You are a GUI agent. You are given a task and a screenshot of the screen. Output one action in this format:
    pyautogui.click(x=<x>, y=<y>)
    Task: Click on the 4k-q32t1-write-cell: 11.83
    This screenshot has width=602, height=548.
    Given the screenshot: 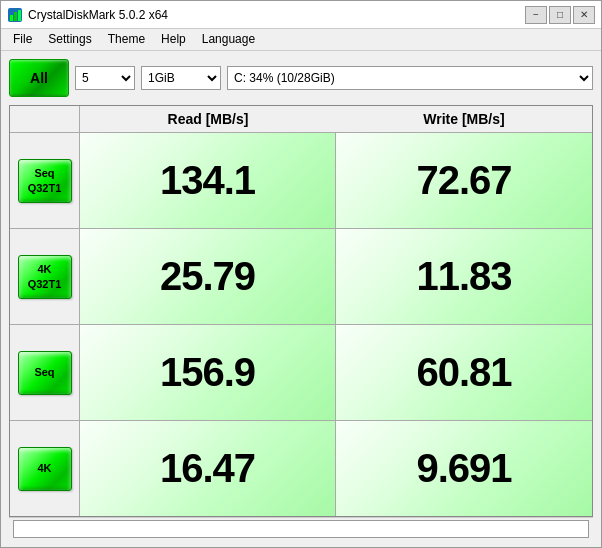 What is the action you would take?
    pyautogui.click(x=464, y=276)
    